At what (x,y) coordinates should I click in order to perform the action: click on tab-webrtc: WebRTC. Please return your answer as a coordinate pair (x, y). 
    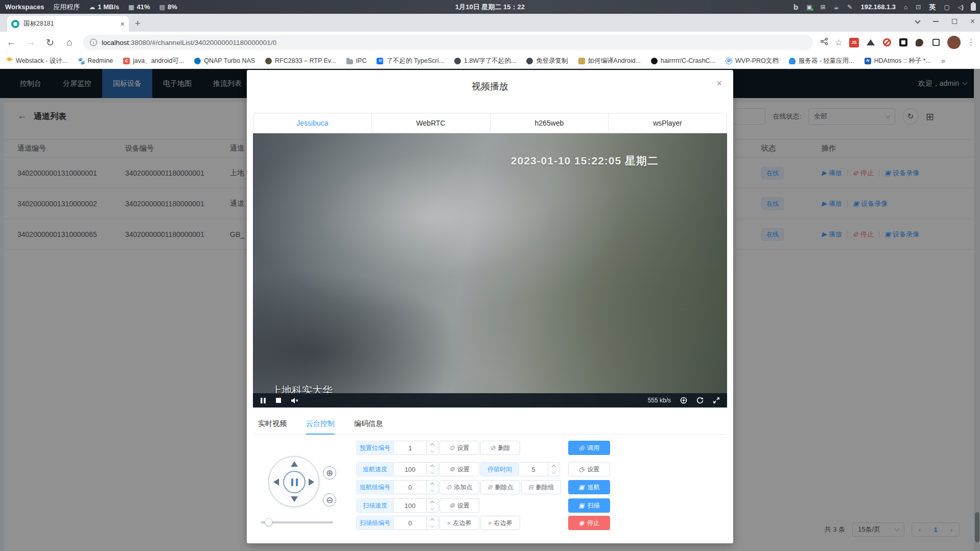
    Looking at the image, I should click on (431, 123).